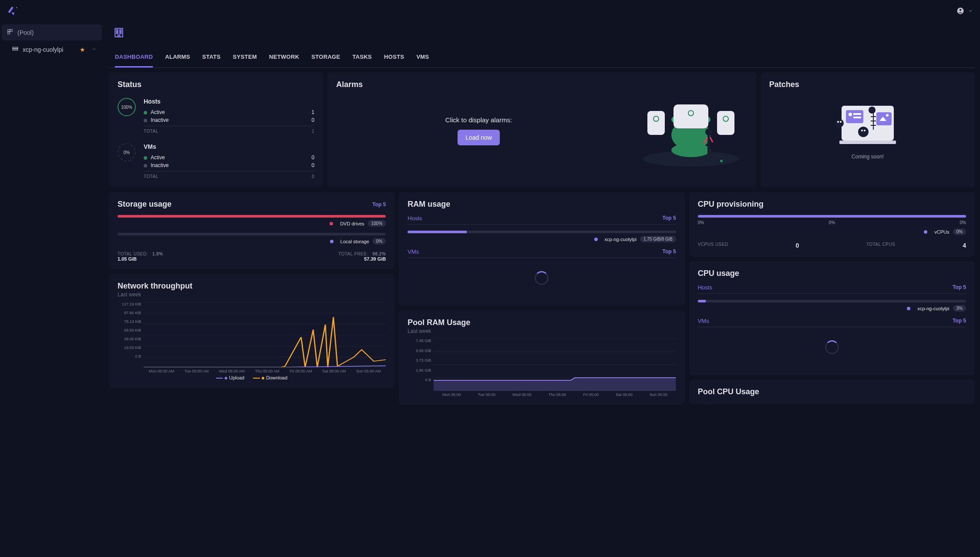 Image resolution: width=980 pixels, height=557 pixels. I want to click on network-throughput-card: Network throughput Last week 117.19 KiB …, so click(252, 331).